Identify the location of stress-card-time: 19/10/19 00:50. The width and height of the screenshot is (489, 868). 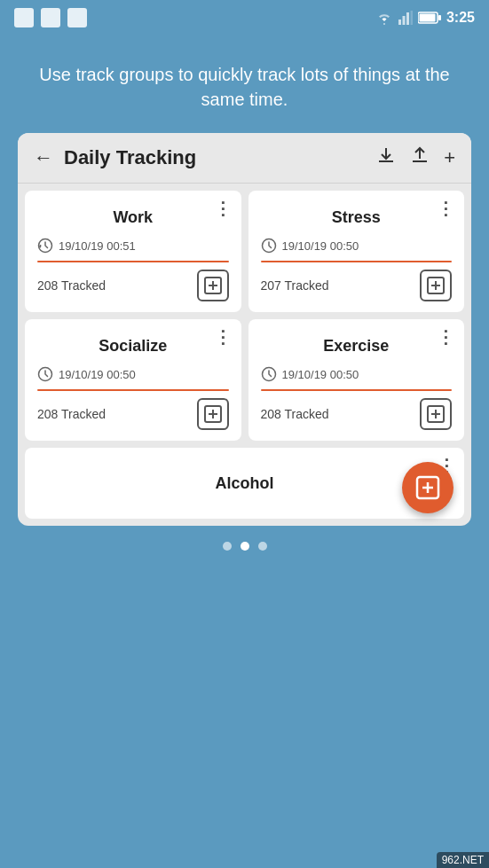
(357, 246).